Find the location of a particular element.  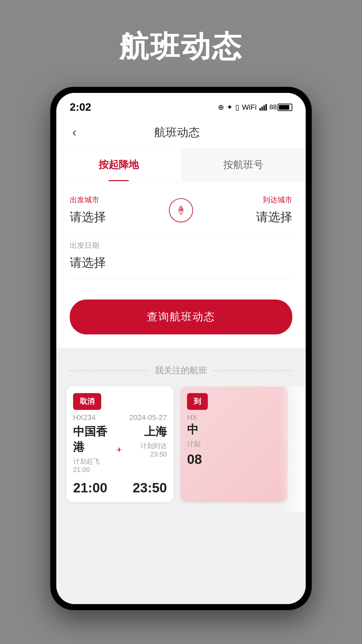

left-divider is located at coordinates (109, 371).